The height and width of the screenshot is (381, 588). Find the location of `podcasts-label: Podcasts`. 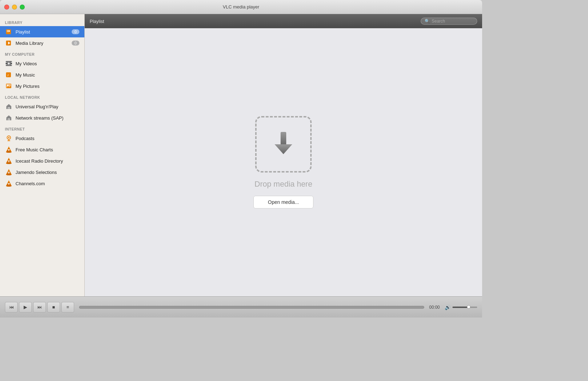

podcasts-label: Podcasts is located at coordinates (25, 138).